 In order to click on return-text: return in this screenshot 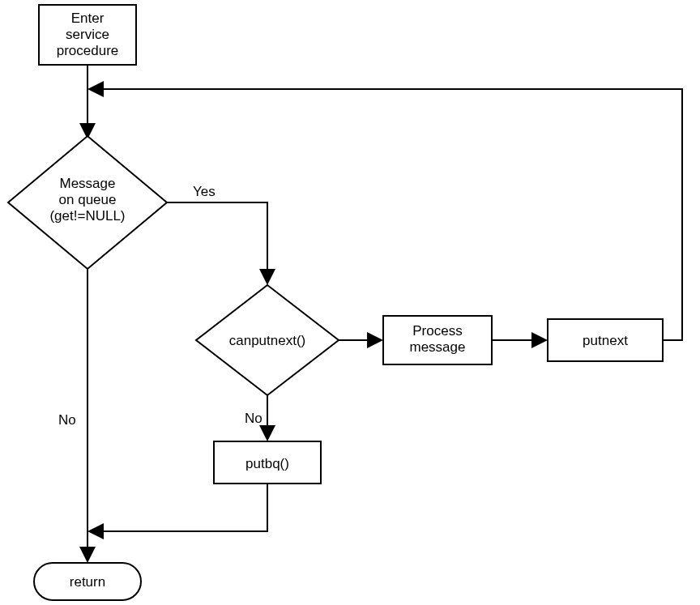, I will do `click(88, 582)`.